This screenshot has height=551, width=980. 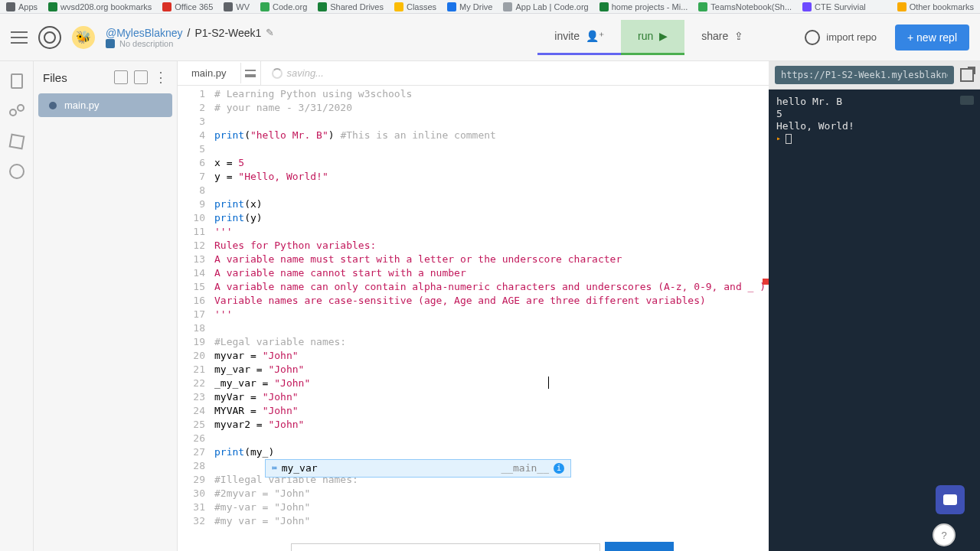 What do you see at coordinates (663, 36) in the screenshot?
I see `play-icon: ▶` at bounding box center [663, 36].